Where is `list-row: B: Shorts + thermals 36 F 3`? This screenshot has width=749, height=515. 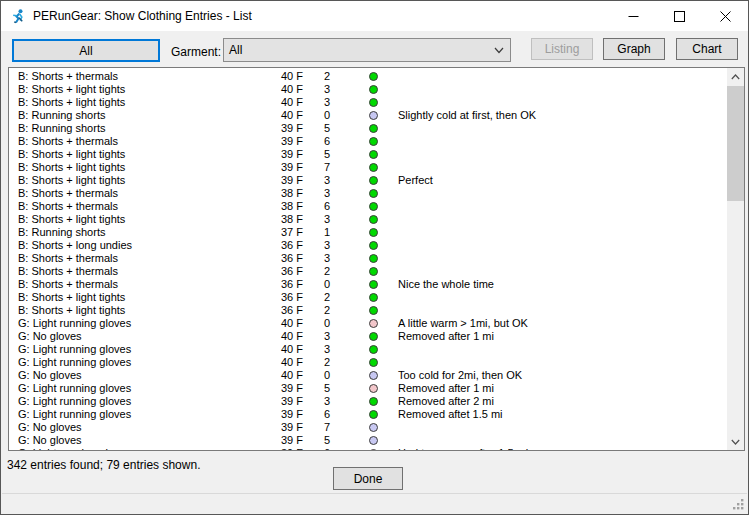 list-row: B: Shorts + thermals 36 F 3 is located at coordinates (368, 258).